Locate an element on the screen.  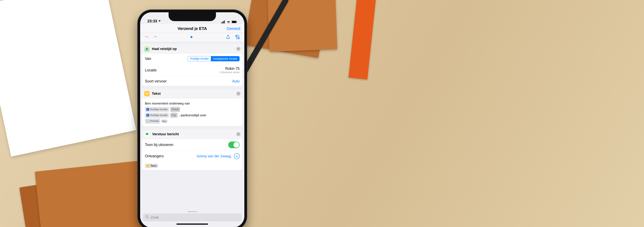
messages-icon is located at coordinates (147, 134).